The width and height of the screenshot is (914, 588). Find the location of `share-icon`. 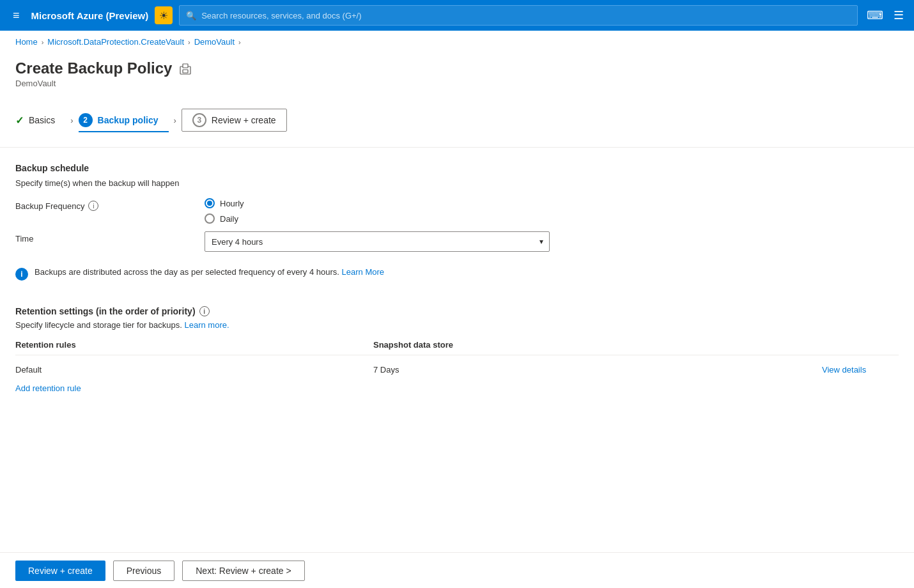

share-icon is located at coordinates (185, 70).